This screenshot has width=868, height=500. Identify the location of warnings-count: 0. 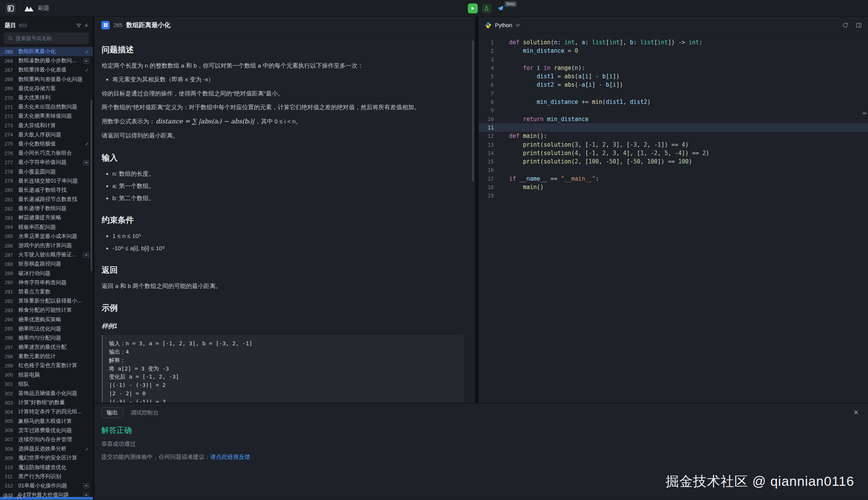
(24, 496).